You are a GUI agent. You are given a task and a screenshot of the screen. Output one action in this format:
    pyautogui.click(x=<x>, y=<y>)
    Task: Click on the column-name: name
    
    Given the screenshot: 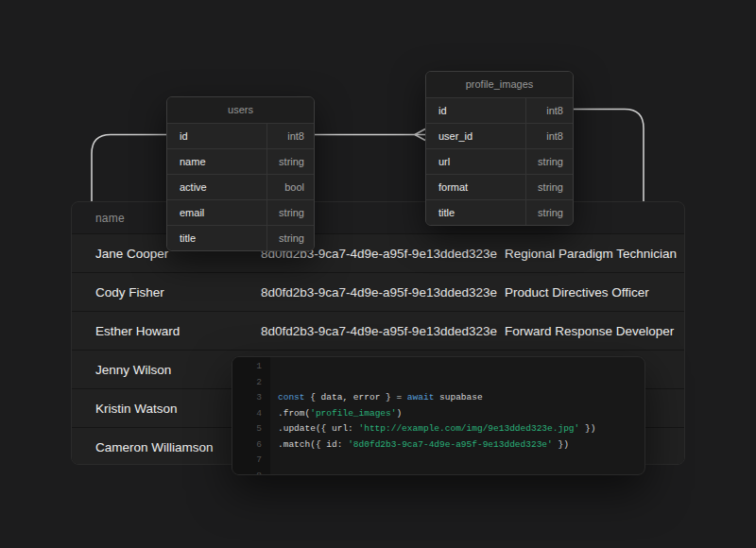 What is the action you would take?
    pyautogui.click(x=217, y=162)
    